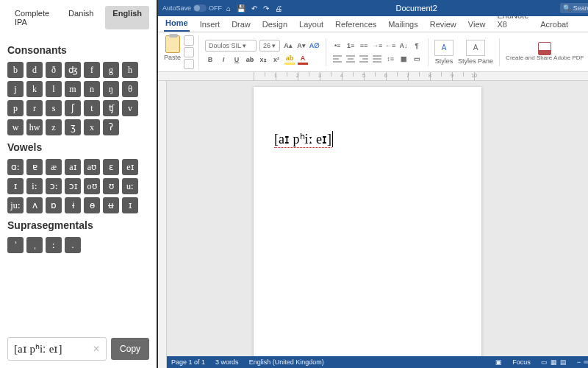 The image size is (588, 368). I want to click on consonant-key: w, so click(15, 127).